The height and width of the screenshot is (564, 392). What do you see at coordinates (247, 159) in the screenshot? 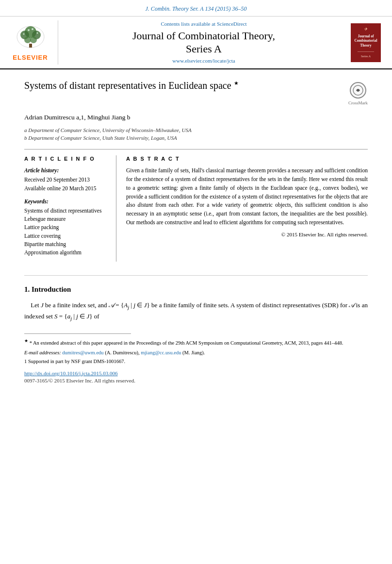
I see `abstract-header: A B S T R A C T` at bounding box center [247, 159].